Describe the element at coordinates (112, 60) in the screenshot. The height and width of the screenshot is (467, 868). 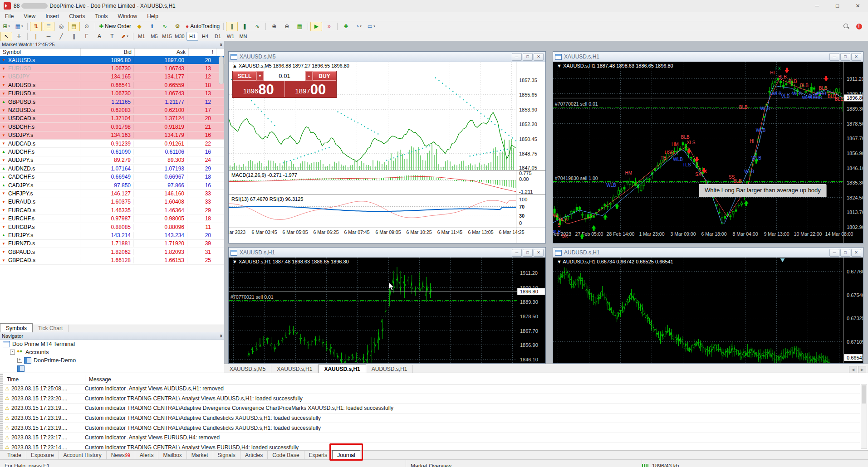
I see `market-watch-row: ▼XAUUSD.s1896.801897.0020` at that location.